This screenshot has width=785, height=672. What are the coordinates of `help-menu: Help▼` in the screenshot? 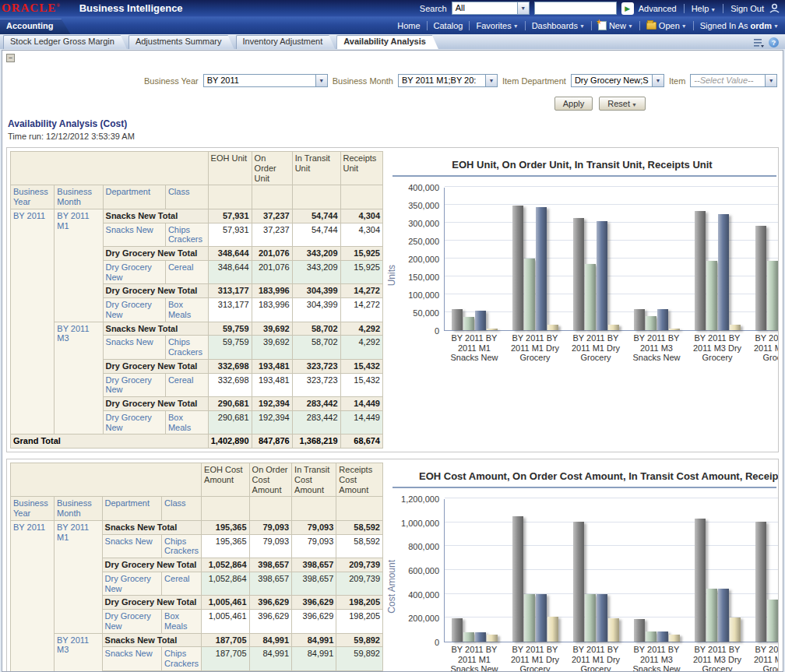 It's located at (704, 9).